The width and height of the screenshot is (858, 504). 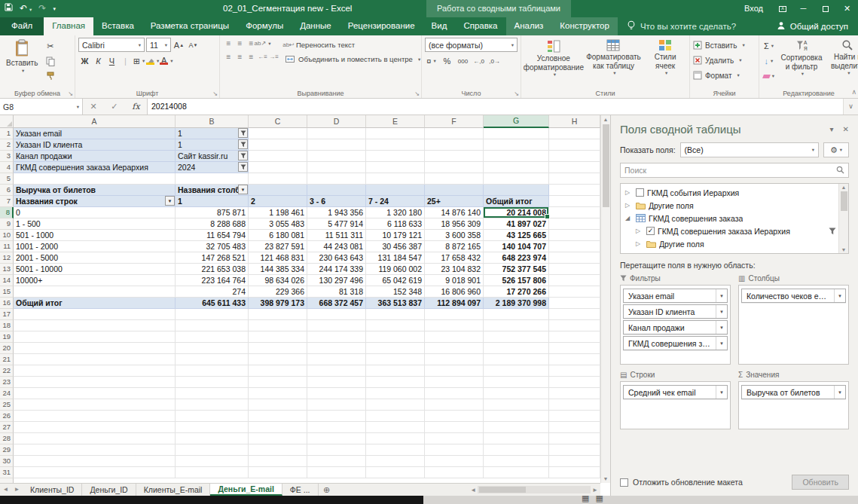 What do you see at coordinates (7, 325) in the screenshot?
I see `row-header-18: 18` at bounding box center [7, 325].